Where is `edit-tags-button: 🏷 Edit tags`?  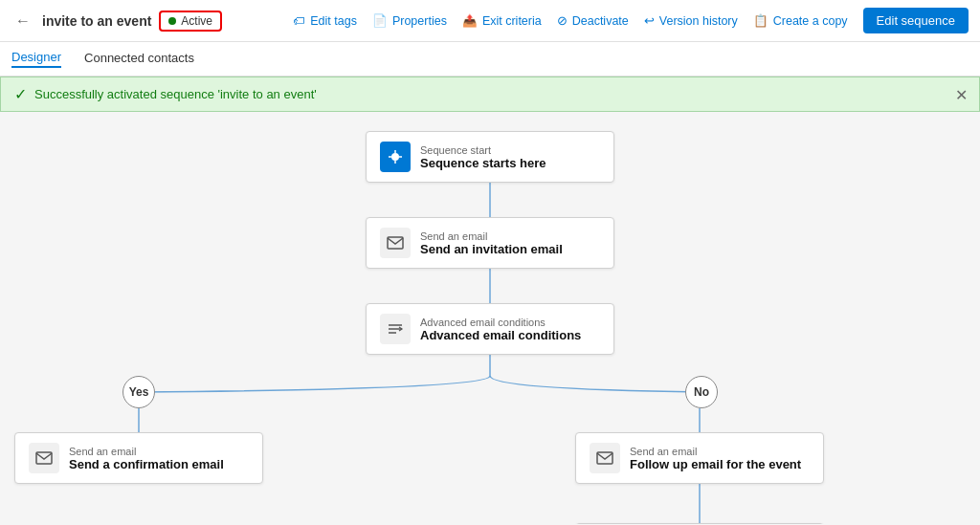
edit-tags-button: 🏷 Edit tags is located at coordinates (325, 21).